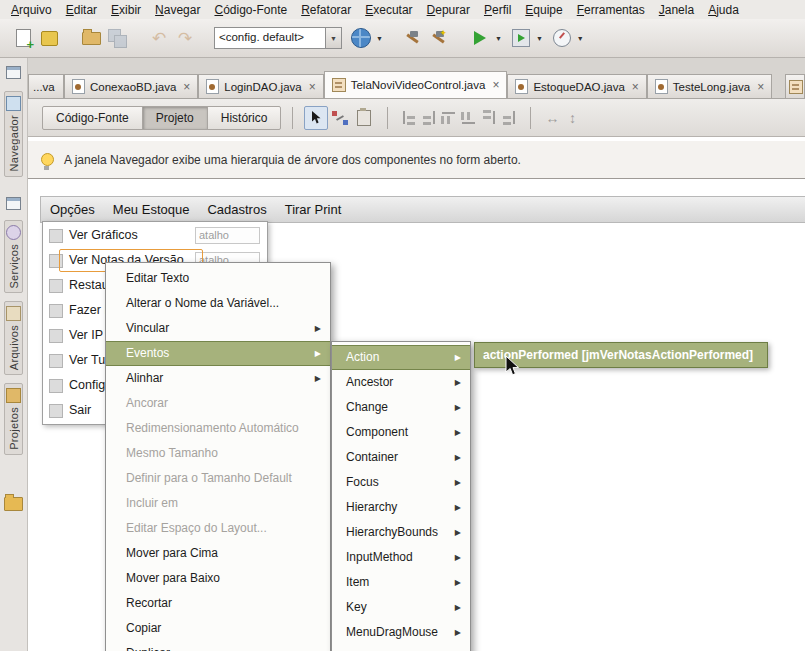 Image resolution: width=805 pixels, height=651 pixels. What do you see at coordinates (521, 38) in the screenshot?
I see `debug-project-button` at bounding box center [521, 38].